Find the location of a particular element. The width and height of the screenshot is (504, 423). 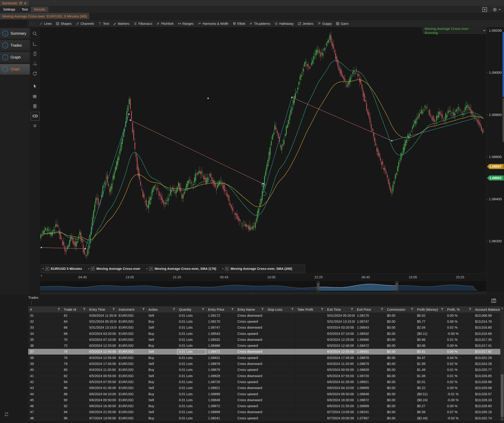

toolbar-item-shapes: Shapes is located at coordinates (64, 24).